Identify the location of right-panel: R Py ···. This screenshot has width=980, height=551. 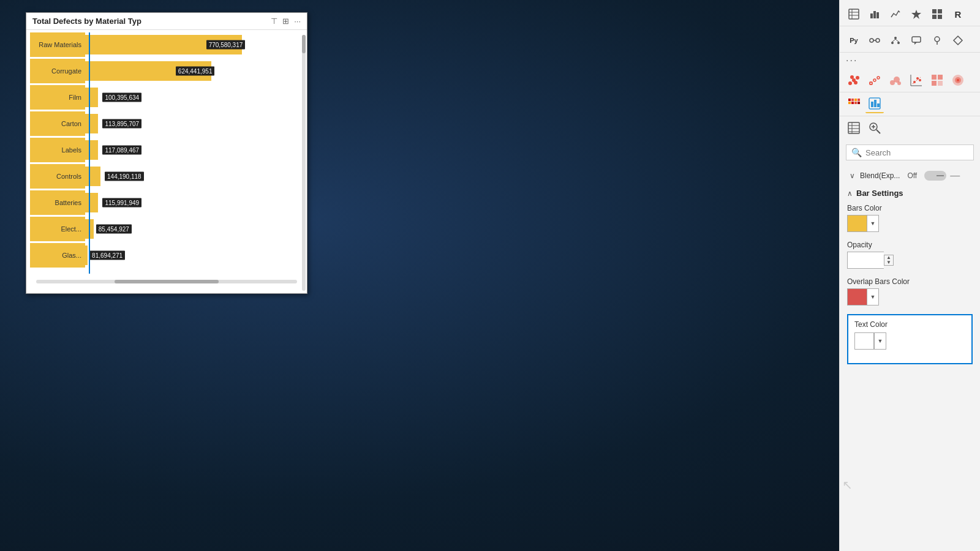
(910, 276).